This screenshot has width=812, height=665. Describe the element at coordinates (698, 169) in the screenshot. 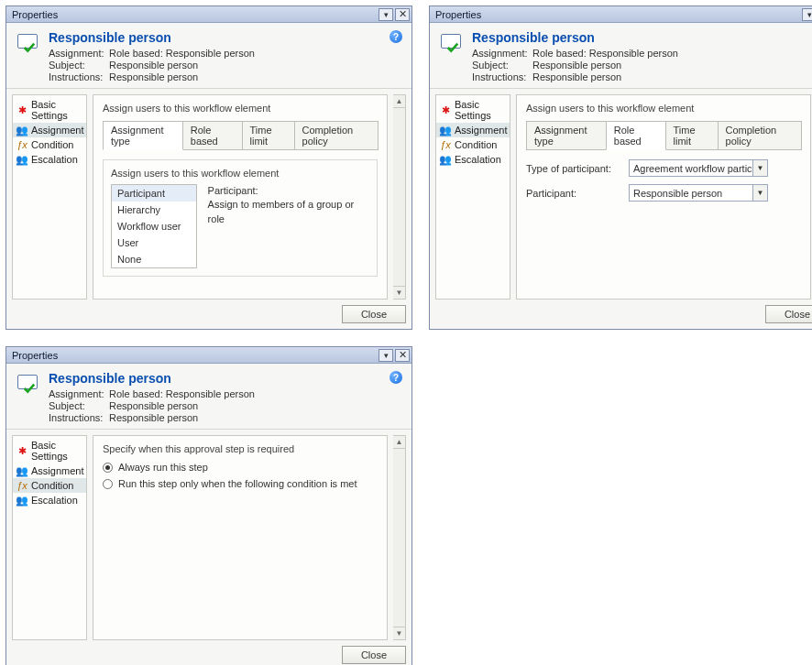

I see `type-of-participant-combo: Agreement workflow particip ▼` at that location.